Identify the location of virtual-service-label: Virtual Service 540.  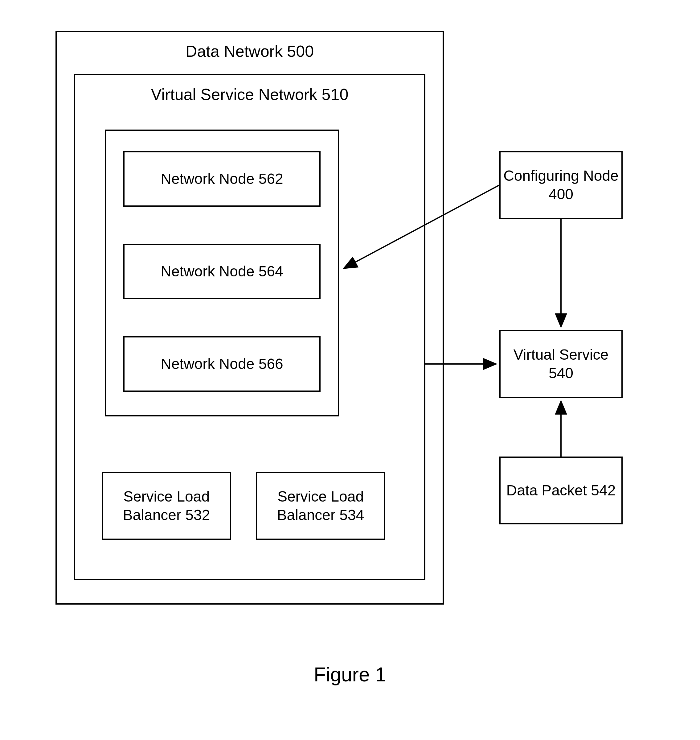
(561, 364).